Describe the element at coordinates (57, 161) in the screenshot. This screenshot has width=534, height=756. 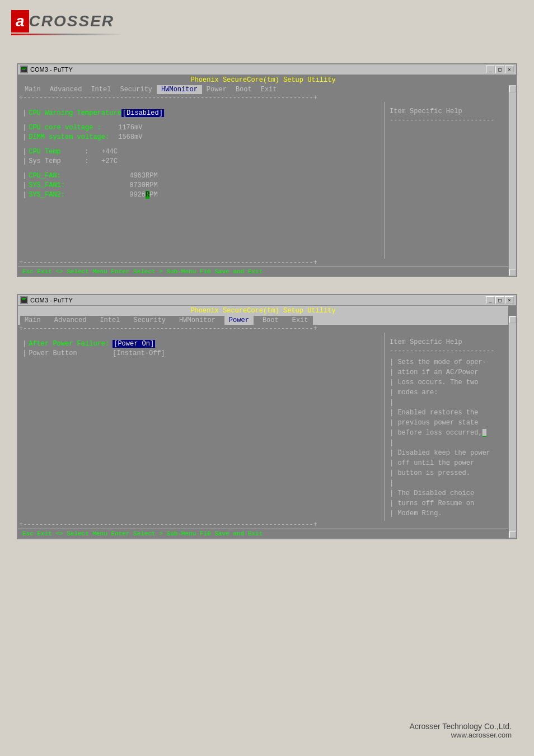
I see `sys-temp-label: Sys Temp` at that location.